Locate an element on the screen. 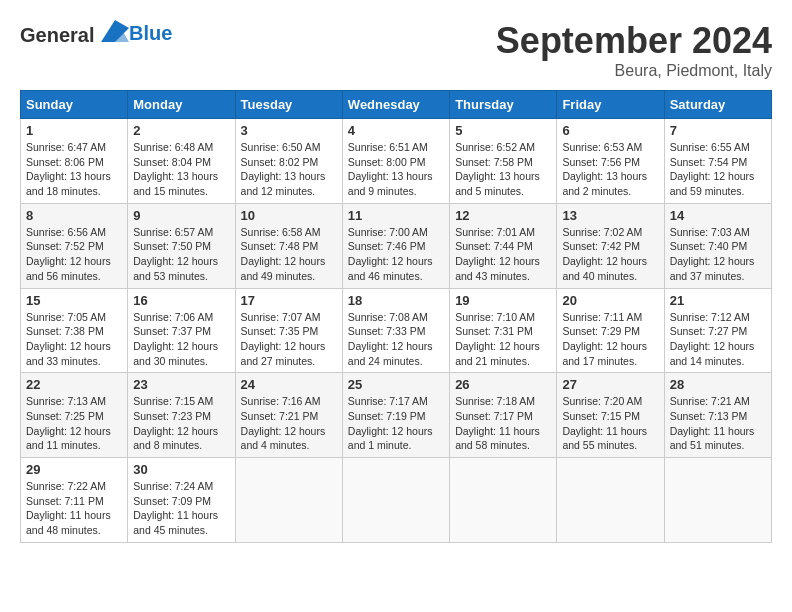  day-number: 20 is located at coordinates (610, 300).